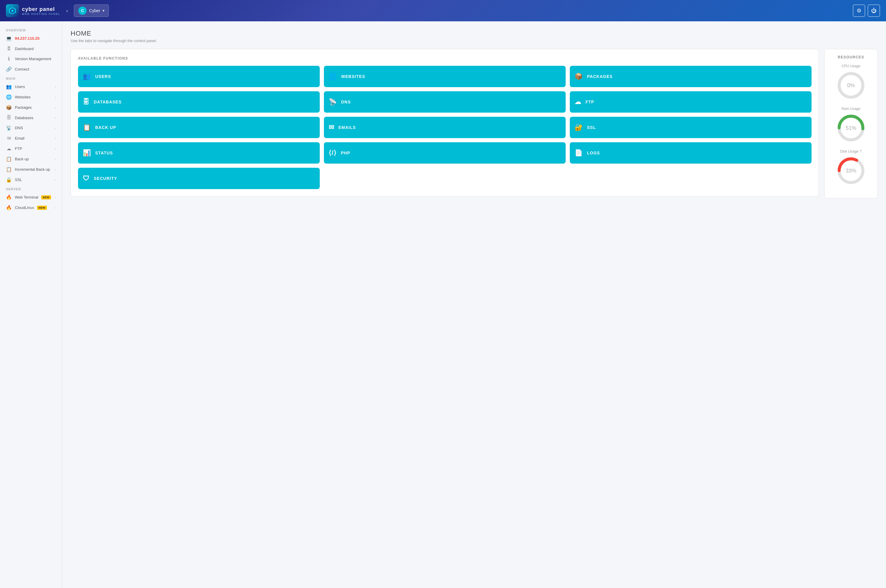 The image size is (886, 588). What do you see at coordinates (15, 87) in the screenshot?
I see `sidebar-item-left-users: 👥Users` at bounding box center [15, 87].